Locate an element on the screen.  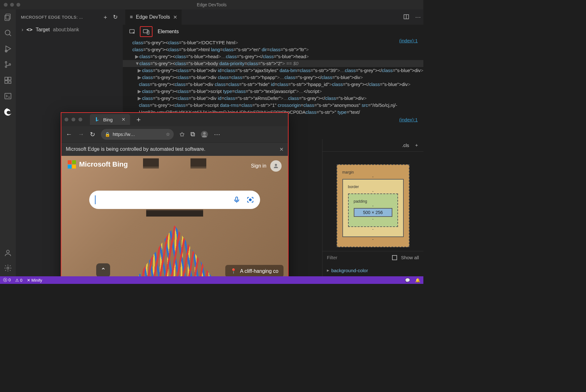
border-label: border is located at coordinates (373, 187).